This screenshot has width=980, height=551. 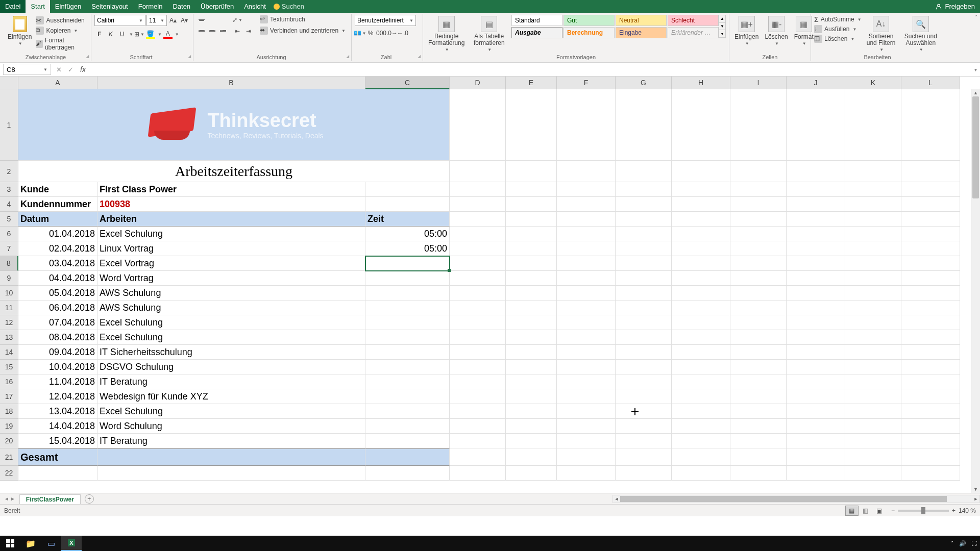 I want to click on cell-D17, so click(x=478, y=397).